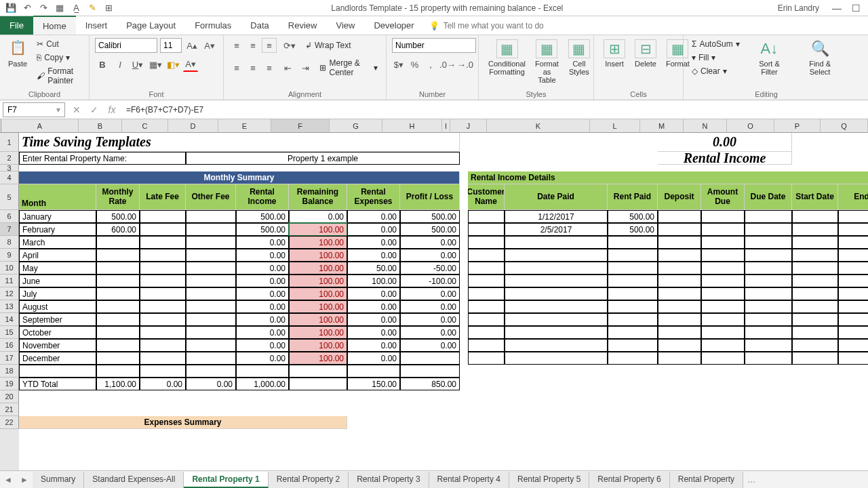  I want to click on income-9: 0.00, so click(262, 332).